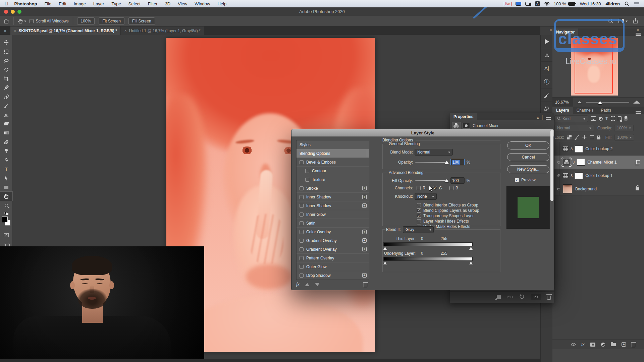 This screenshot has height=362, width=644. I want to click on add-mask-icon, so click(593, 345).